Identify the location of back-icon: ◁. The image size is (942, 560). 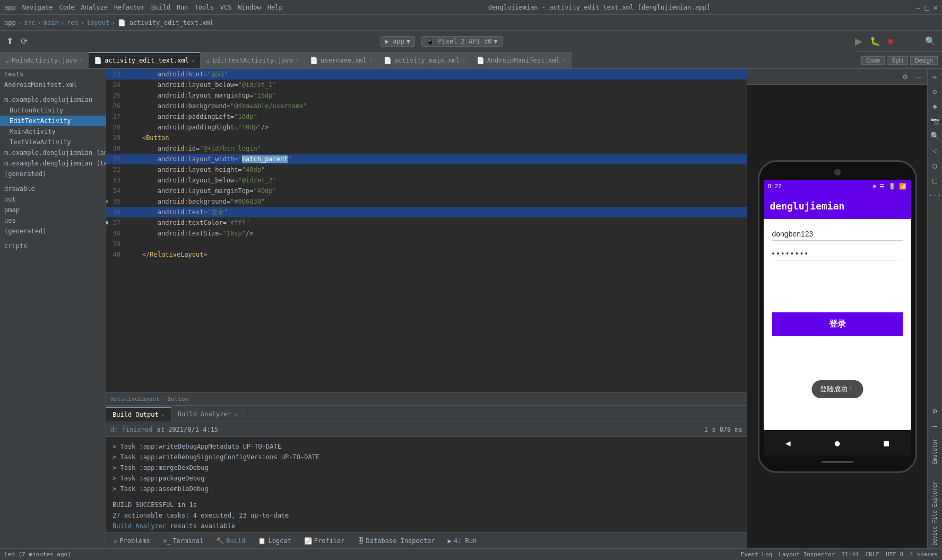
(935, 151).